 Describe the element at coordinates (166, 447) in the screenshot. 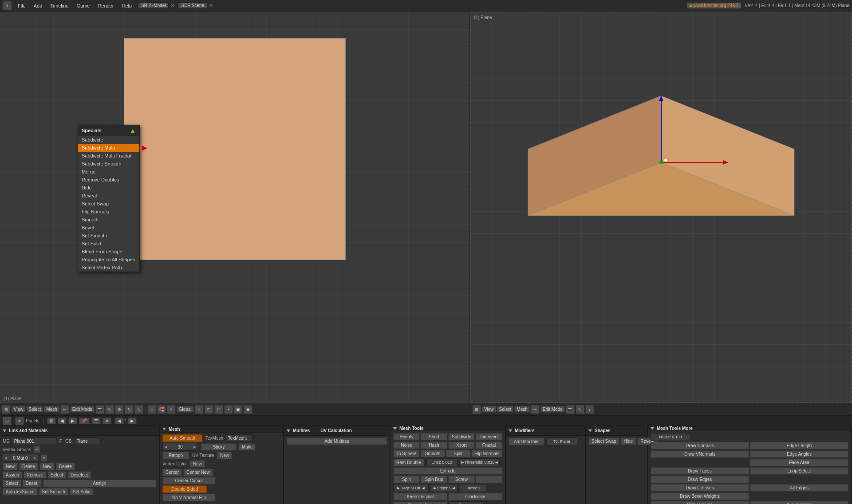

I see `degr-left: ◀` at that location.